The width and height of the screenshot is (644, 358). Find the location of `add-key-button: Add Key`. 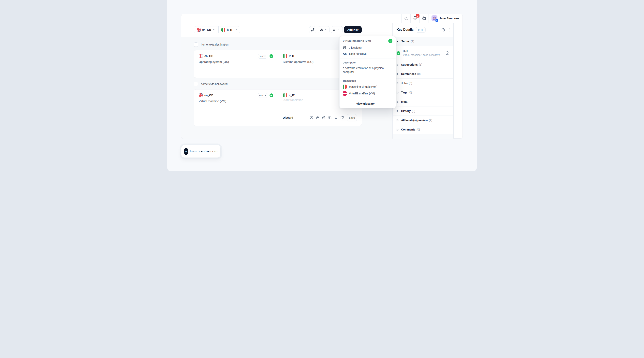

add-key-button: Add Key is located at coordinates (353, 30).